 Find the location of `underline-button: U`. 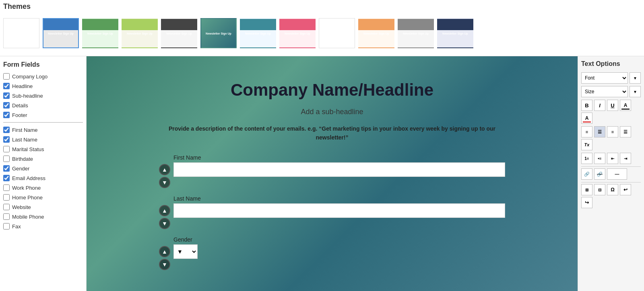

underline-button: U is located at coordinates (613, 105).